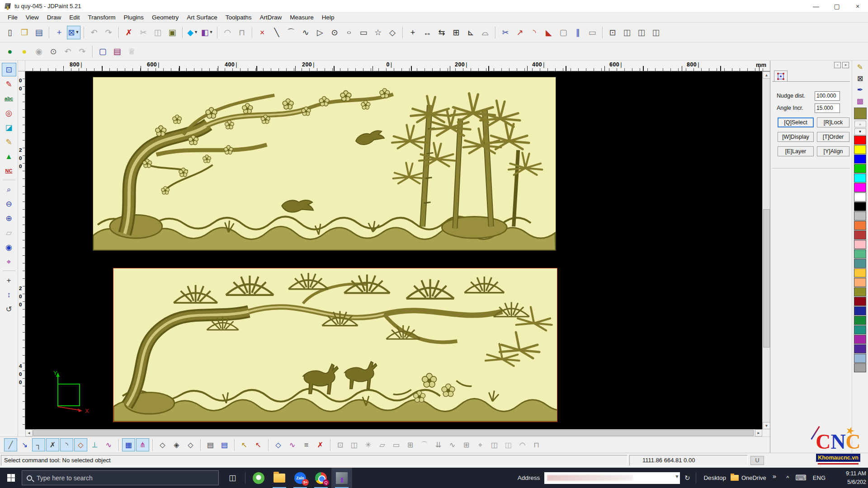 The image size is (868, 488). What do you see at coordinates (860, 225) in the screenshot?
I see `color-swatch-orange` at bounding box center [860, 225].